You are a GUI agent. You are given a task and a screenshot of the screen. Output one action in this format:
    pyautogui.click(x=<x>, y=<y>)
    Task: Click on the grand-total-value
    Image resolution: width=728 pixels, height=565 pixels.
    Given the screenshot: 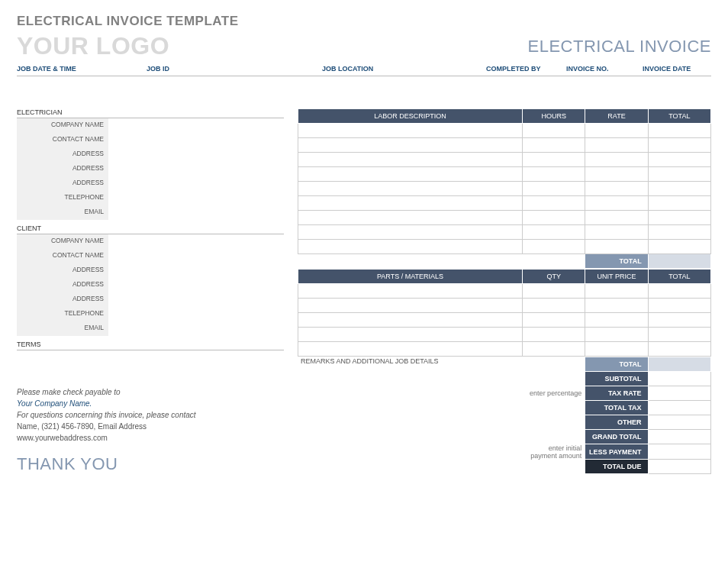 What is the action you would take?
    pyautogui.click(x=679, y=437)
    